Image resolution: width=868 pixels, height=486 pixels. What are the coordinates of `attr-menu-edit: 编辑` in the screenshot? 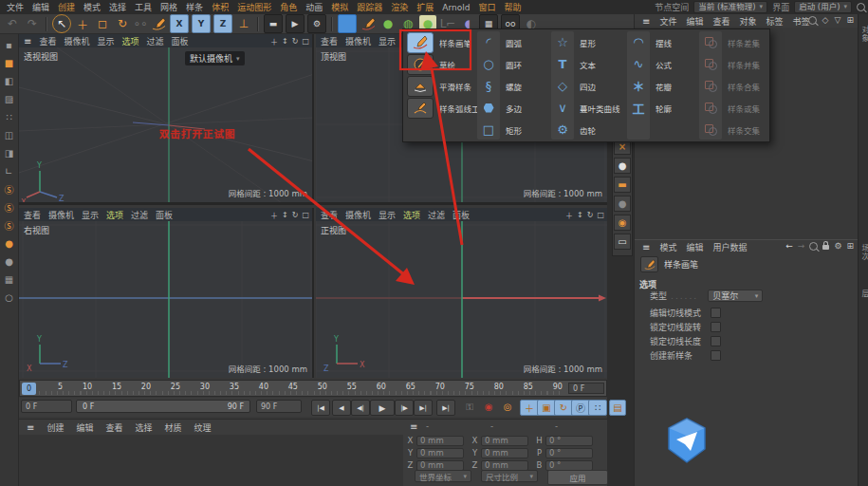 It's located at (694, 247).